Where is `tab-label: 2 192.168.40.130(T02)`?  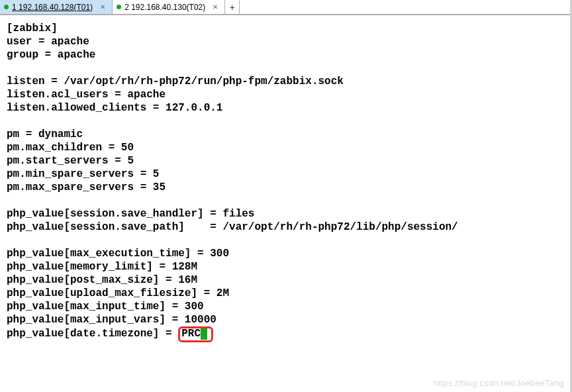
tab-label: 2 192.168.40.130(T02) is located at coordinates (165, 7).